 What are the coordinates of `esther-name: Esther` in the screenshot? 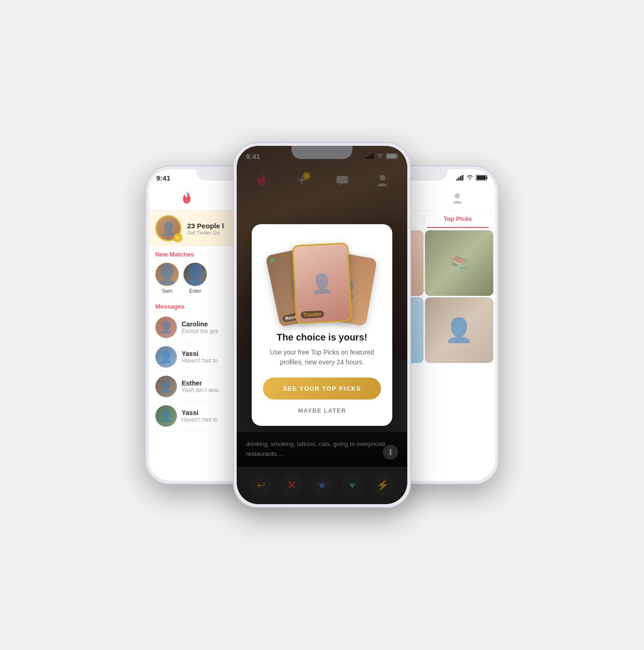 It's located at (200, 383).